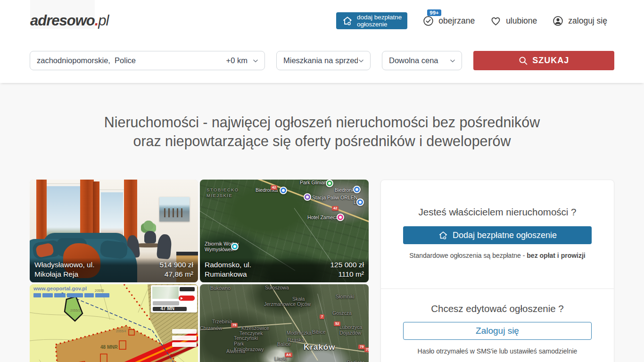 The width and height of the screenshot is (644, 362). What do you see at coordinates (422, 60) in the screenshot?
I see `price-select: Dowolna cena` at bounding box center [422, 60].